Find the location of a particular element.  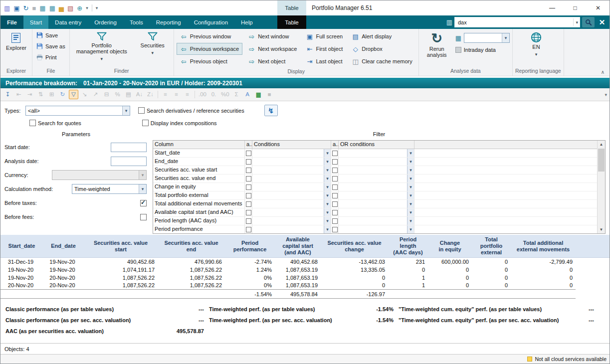

full-screen-button: ▣Full screen is located at coordinates (324, 36).